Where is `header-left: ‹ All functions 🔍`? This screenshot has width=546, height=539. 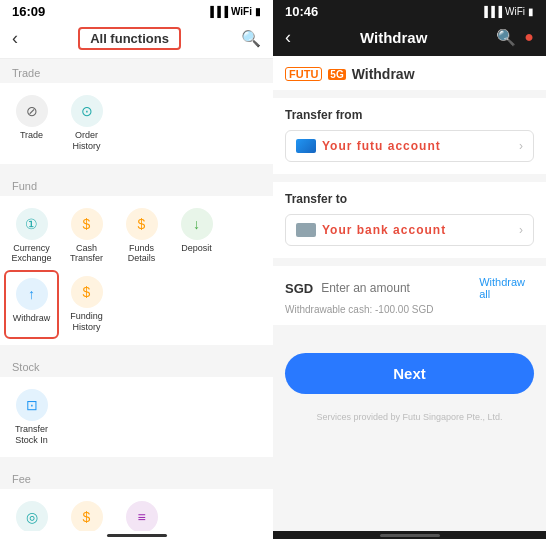 header-left: ‹ All functions 🔍 is located at coordinates (136, 40).